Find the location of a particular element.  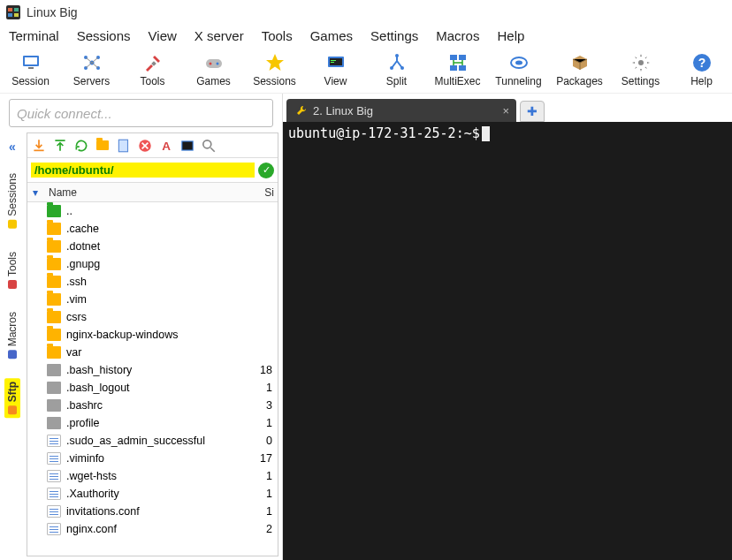

file-name: .bash_history is located at coordinates (159, 370).